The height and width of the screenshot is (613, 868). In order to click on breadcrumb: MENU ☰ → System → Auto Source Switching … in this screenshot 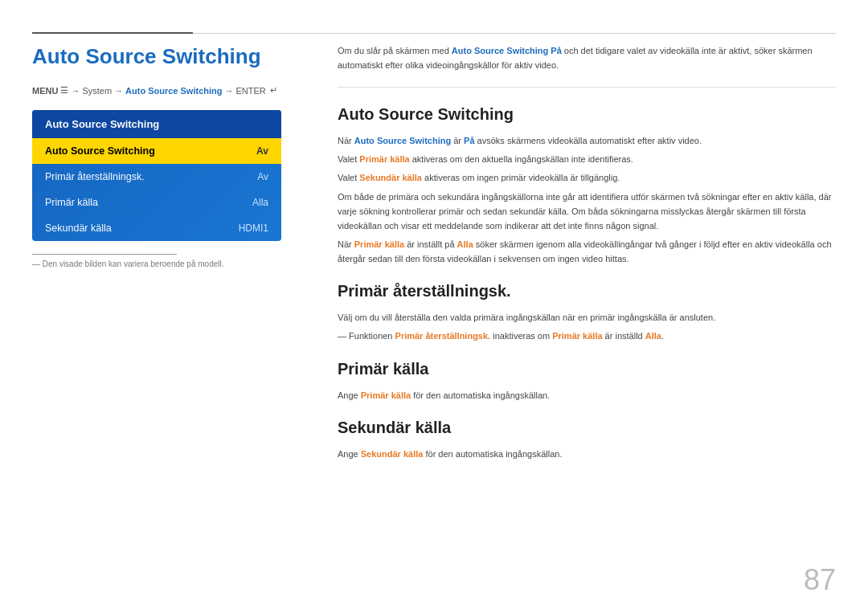, I will do `click(169, 90)`.